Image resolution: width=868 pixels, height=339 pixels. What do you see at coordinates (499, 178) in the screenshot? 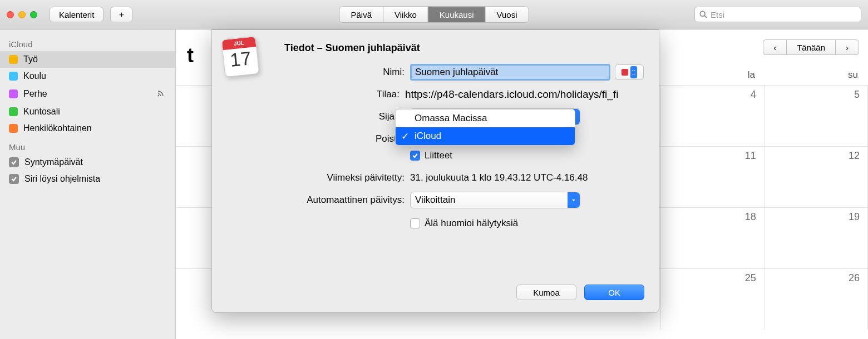
I see `last-updated-value: 31. joulukuuta 1 klo 19.43.12 UTC-4.16.4…` at bounding box center [499, 178].